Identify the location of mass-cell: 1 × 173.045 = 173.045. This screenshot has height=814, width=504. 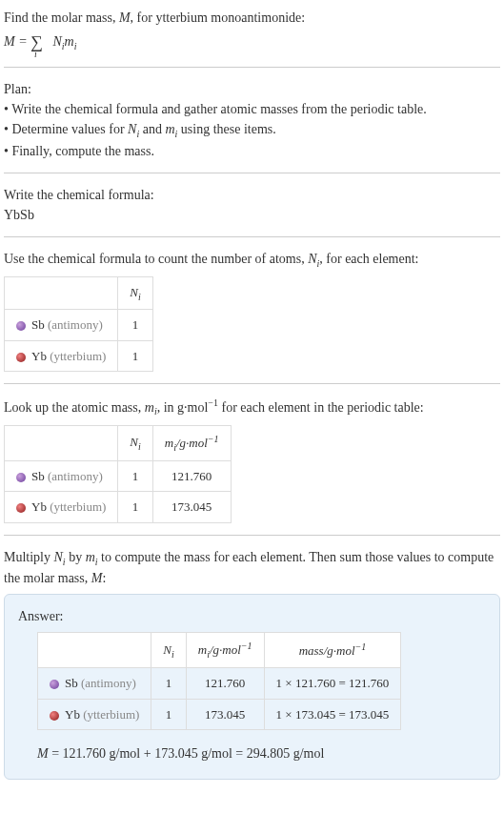
(333, 715).